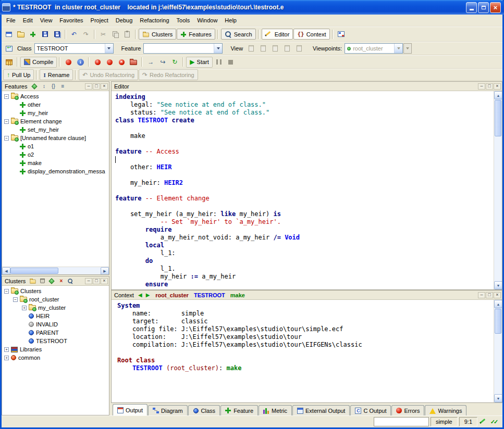 This screenshot has height=429, width=504. What do you see at coordinates (61, 281) in the screenshot?
I see `delete-button: ×` at bounding box center [61, 281].